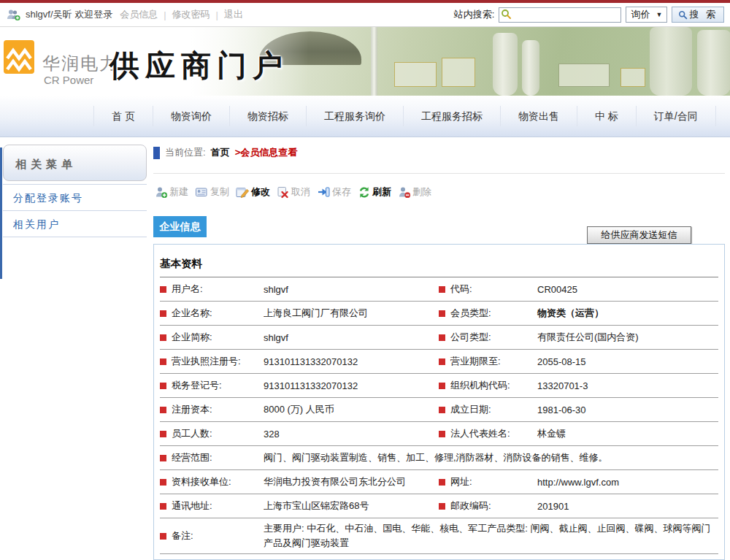 The width and height of the screenshot is (730, 560). What do you see at coordinates (351, 410) in the screenshot?
I see `field-value: 8000 (万) 人民币` at bounding box center [351, 410].